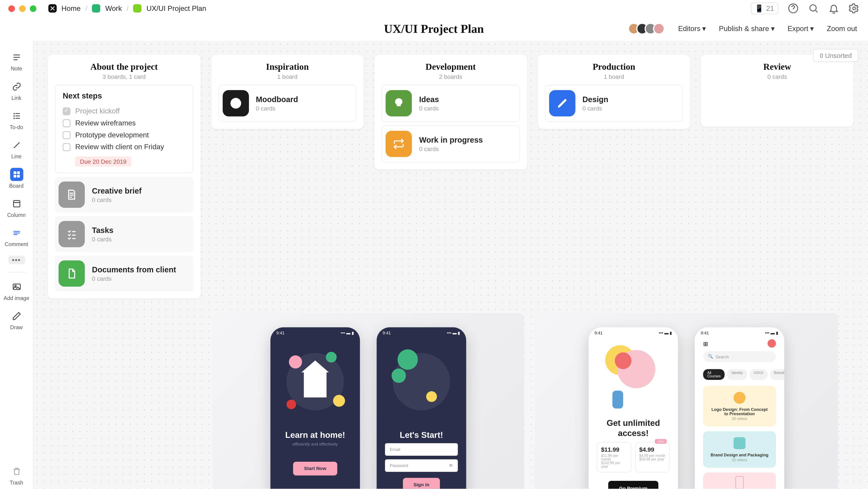 This screenshot has width=868, height=489. Describe the element at coordinates (16, 149) in the screenshot. I see `sidebar-line: Line` at that location.